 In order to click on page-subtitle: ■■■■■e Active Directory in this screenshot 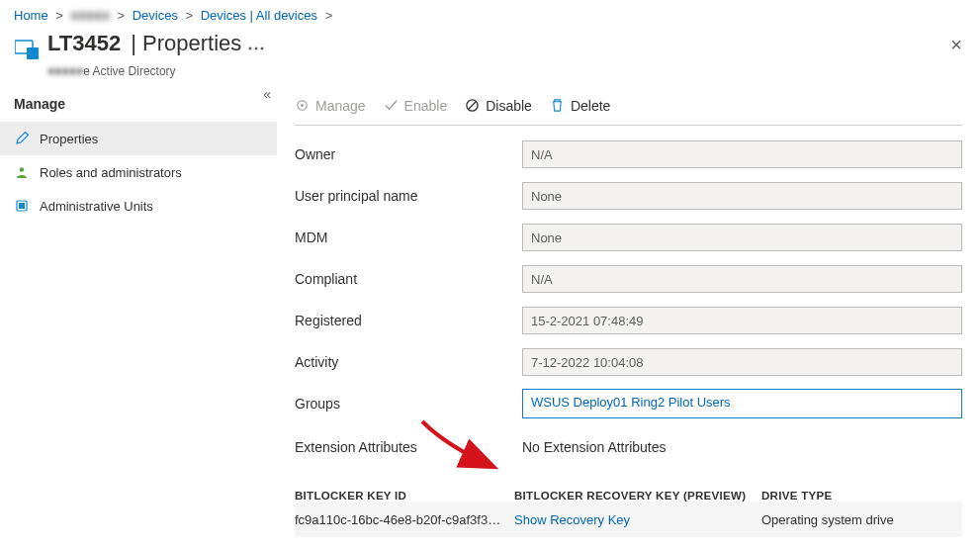, I will do `click(490, 75)`.